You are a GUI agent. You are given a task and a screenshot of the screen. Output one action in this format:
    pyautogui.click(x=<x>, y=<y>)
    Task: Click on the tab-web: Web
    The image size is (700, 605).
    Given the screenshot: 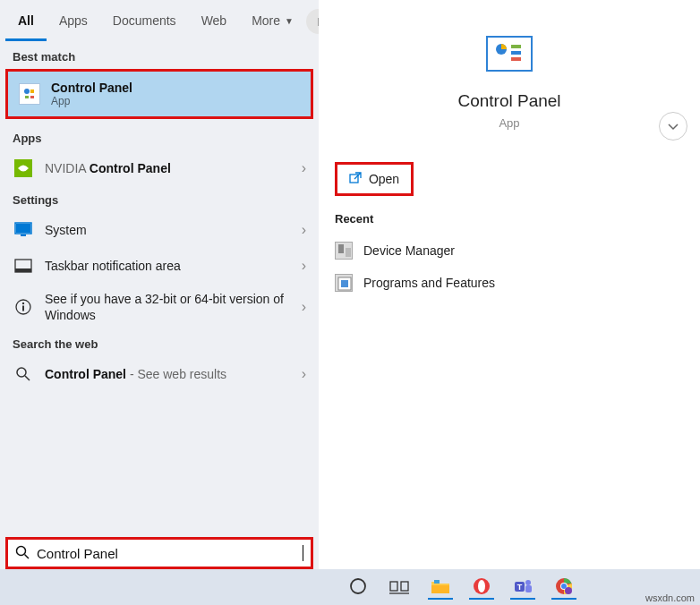 What is the action you would take?
    pyautogui.click(x=215, y=21)
    